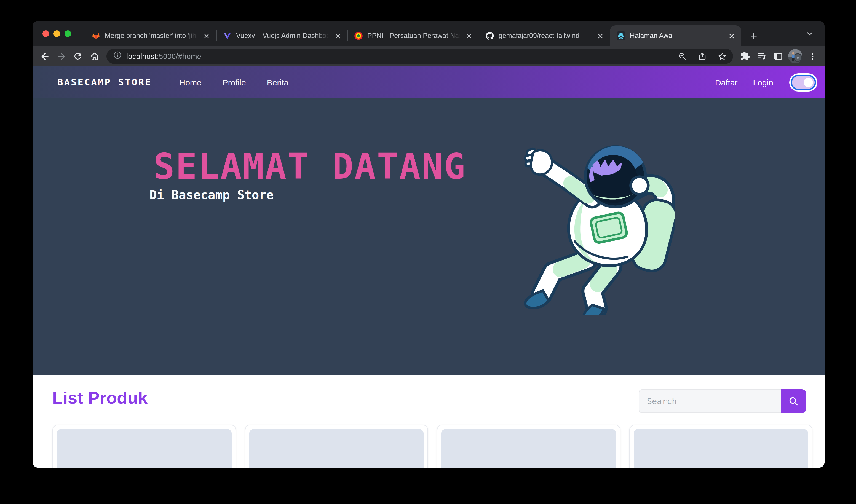  I want to click on back-icon, so click(45, 56).